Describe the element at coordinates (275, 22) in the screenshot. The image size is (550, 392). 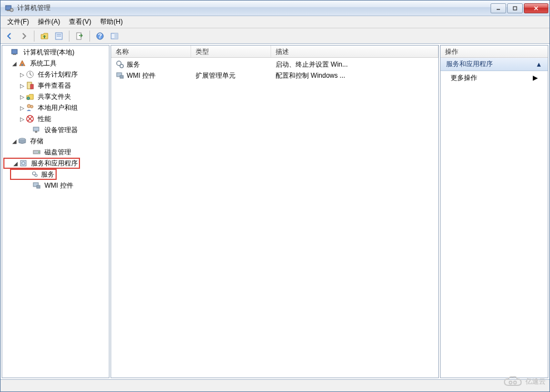
I see `menubar: 文件(F) 操作(A) 查看(V) 帮助(H)` at that location.